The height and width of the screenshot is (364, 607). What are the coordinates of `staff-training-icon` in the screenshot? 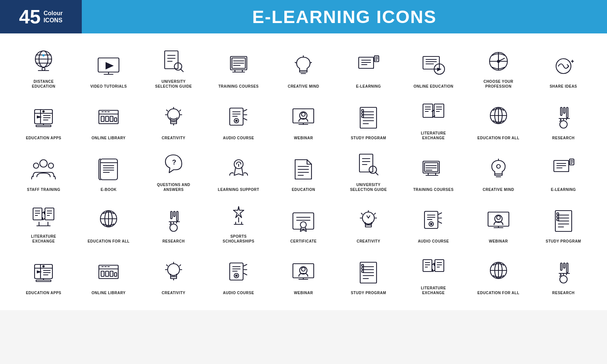 It's located at (43, 169).